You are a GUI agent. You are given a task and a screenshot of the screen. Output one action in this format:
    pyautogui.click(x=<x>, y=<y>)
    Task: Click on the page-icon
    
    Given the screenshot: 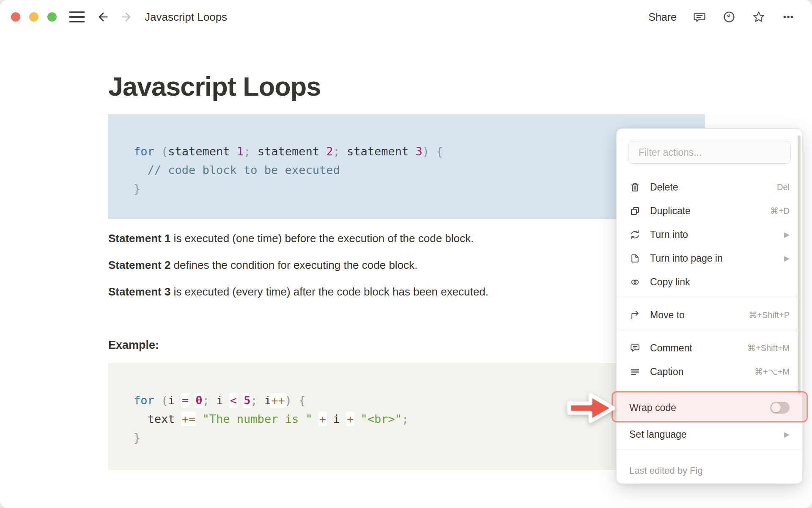 What is the action you would take?
    pyautogui.click(x=635, y=258)
    